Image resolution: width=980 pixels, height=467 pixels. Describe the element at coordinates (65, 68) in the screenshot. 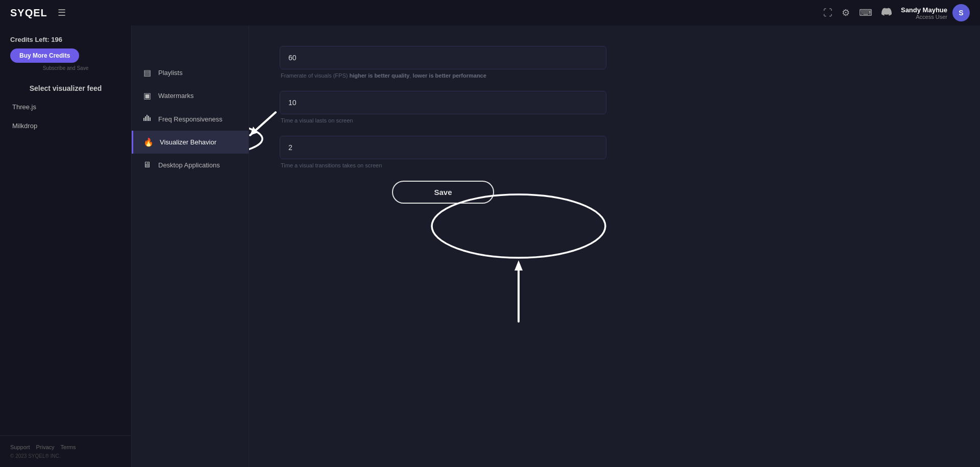

I see `subscribe-text: Subscribe and Save` at that location.